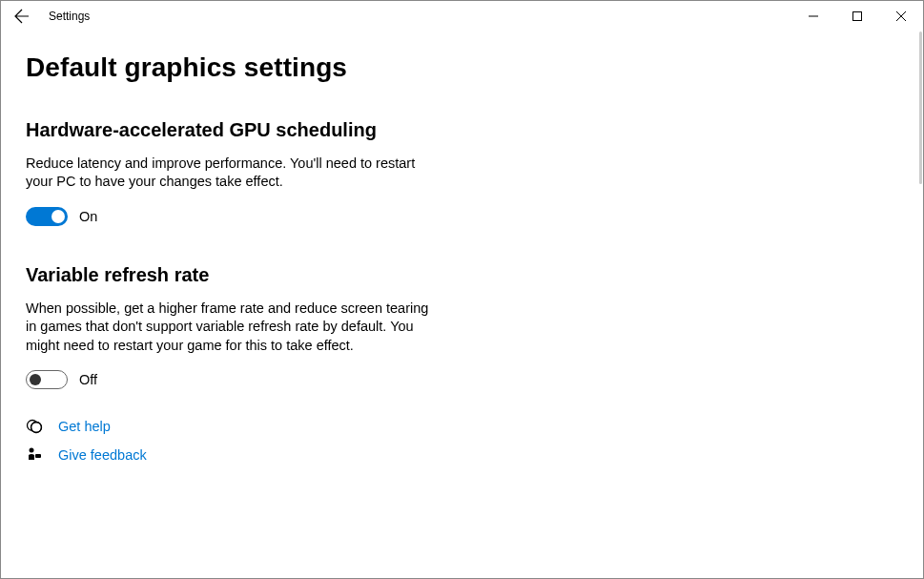 The image size is (924, 579). Describe the element at coordinates (231, 174) in the screenshot. I see `gpu-scheduling-description: Reduce latency and improve performance. …` at that location.